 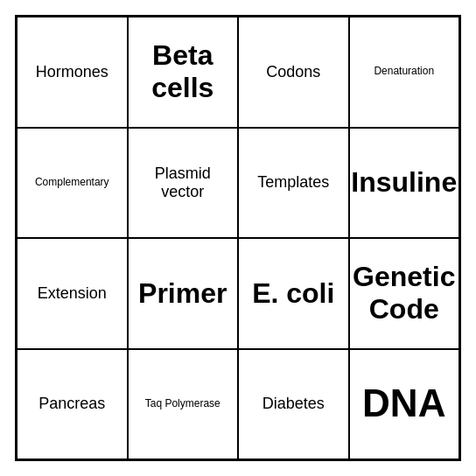 What do you see at coordinates (184, 72) in the screenshot?
I see `cell-label: Beta cells` at bounding box center [184, 72].